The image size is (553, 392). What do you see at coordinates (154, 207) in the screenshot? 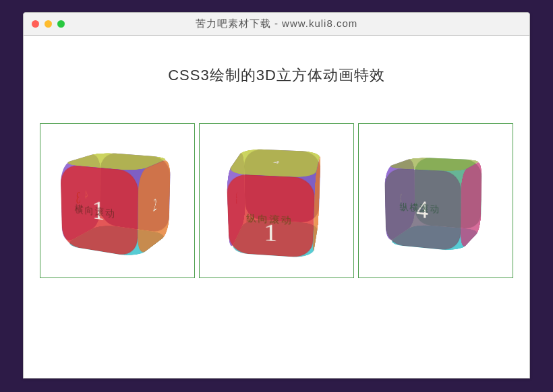
I see `cube-face-right: 2` at bounding box center [154, 207].